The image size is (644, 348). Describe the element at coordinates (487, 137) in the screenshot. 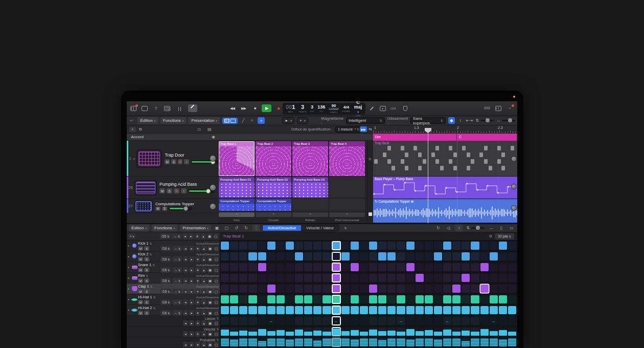

I see `chord-c: C` at that location.